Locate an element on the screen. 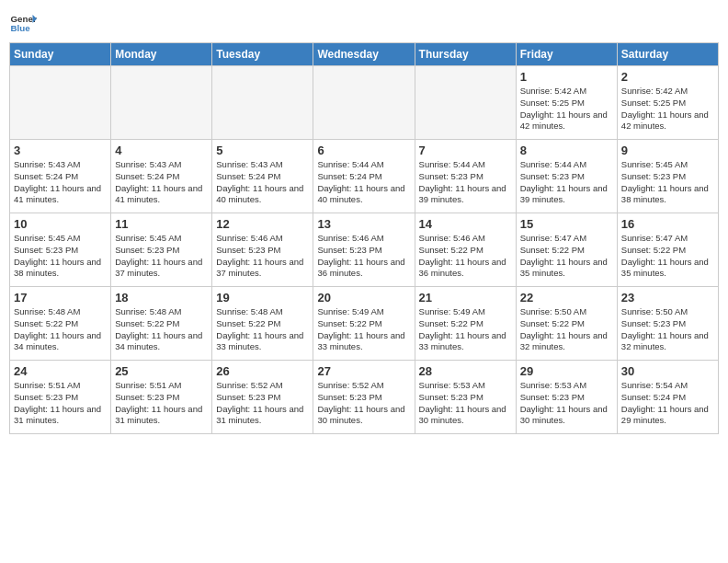 The width and height of the screenshot is (728, 563). calendar-cell: 6Sunrise: 5:44 AMSunset: 5:24 PMDaylight… is located at coordinates (364, 177).